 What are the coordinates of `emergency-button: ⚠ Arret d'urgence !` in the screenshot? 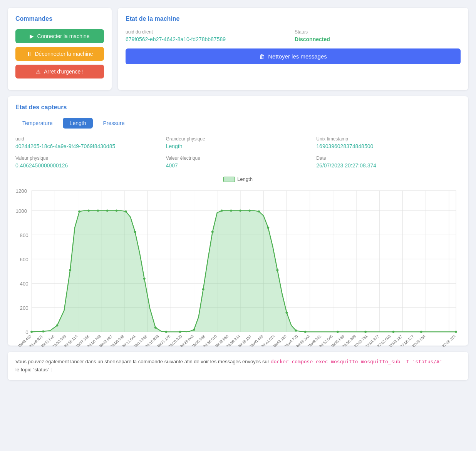 It's located at (60, 72).